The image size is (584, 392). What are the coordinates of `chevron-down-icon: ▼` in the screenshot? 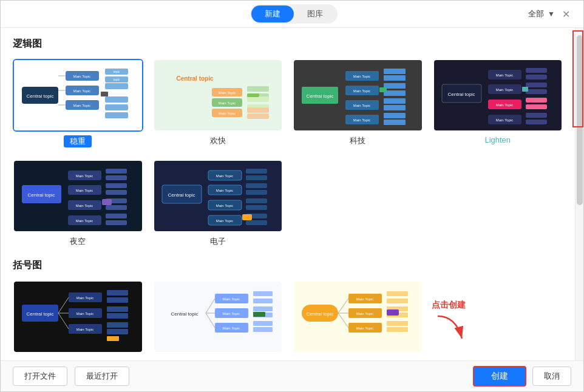 It's located at (551, 14).